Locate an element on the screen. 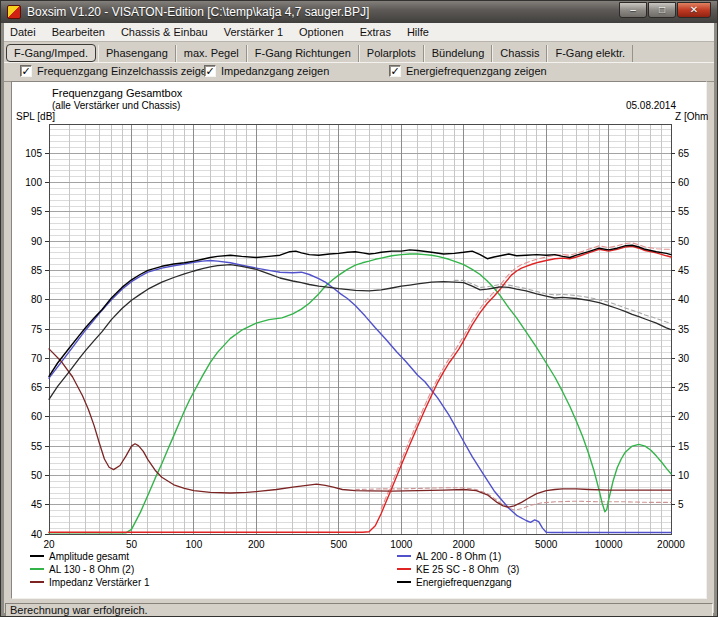  checkbox-impedanzgang-zeigen: ✓Impedanzgang zeigen is located at coordinates (266, 71).